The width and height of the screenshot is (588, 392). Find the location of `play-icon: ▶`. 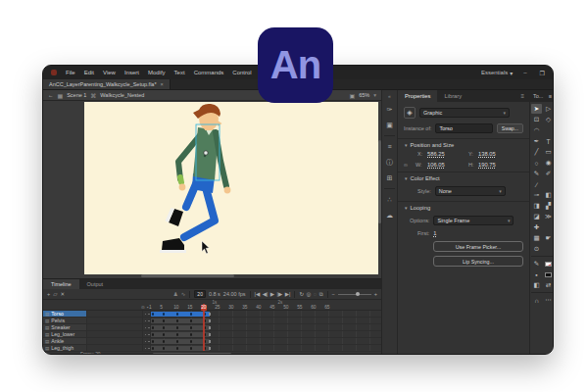

play-icon: ▶ is located at coordinates (272, 294).